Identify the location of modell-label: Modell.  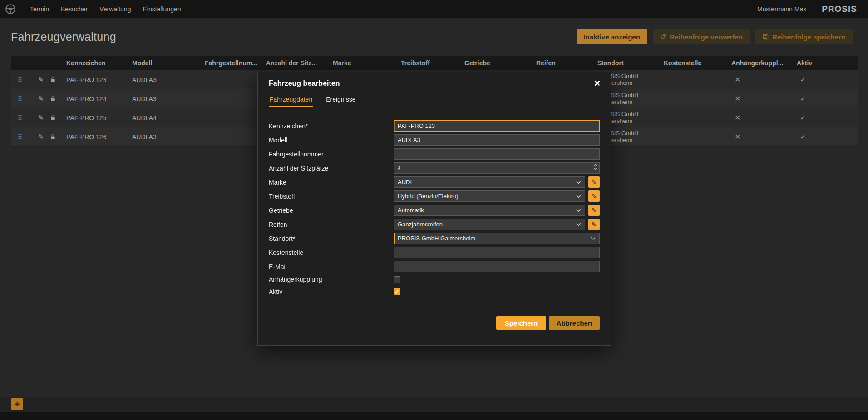
(331, 140).